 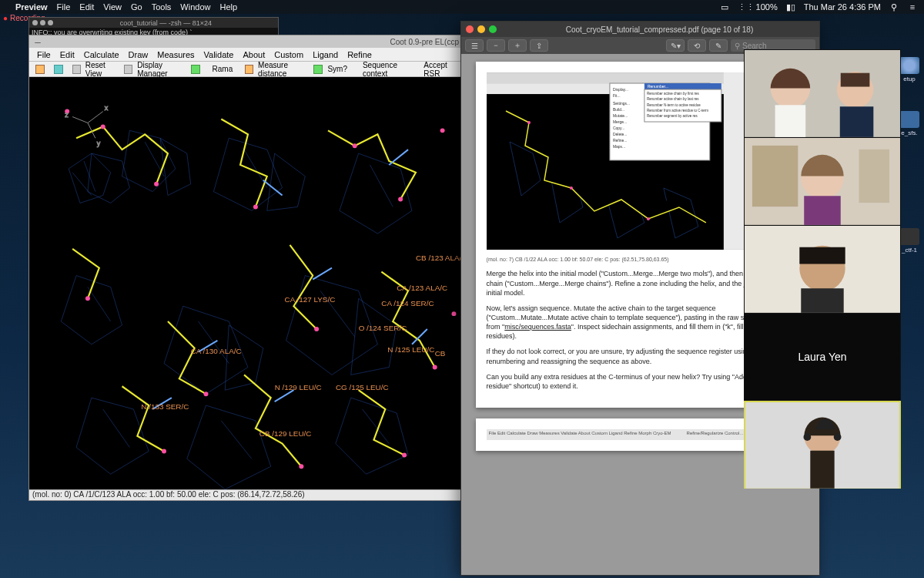 What do you see at coordinates (137, 7) in the screenshot?
I see `menu-go: Go` at bounding box center [137, 7].